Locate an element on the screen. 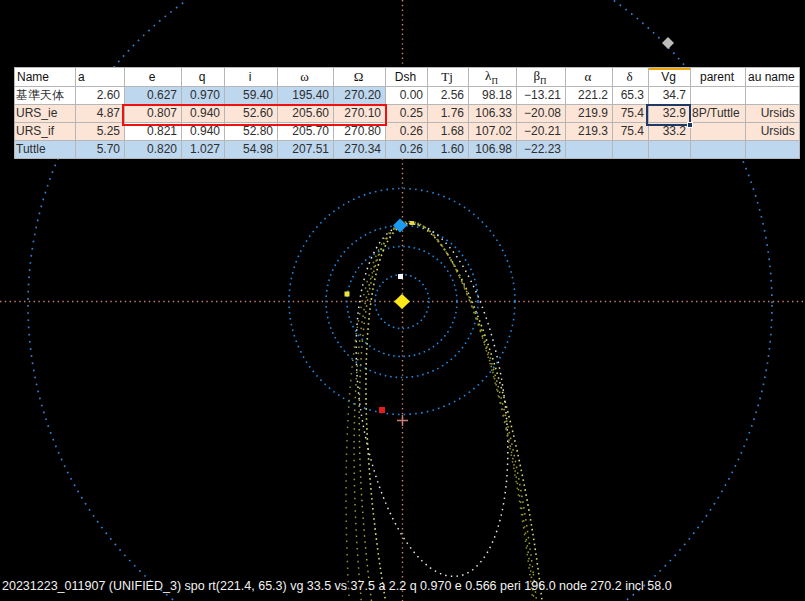 This screenshot has width=805, height=601. col-header-omega-lower: ω is located at coordinates (306, 78).